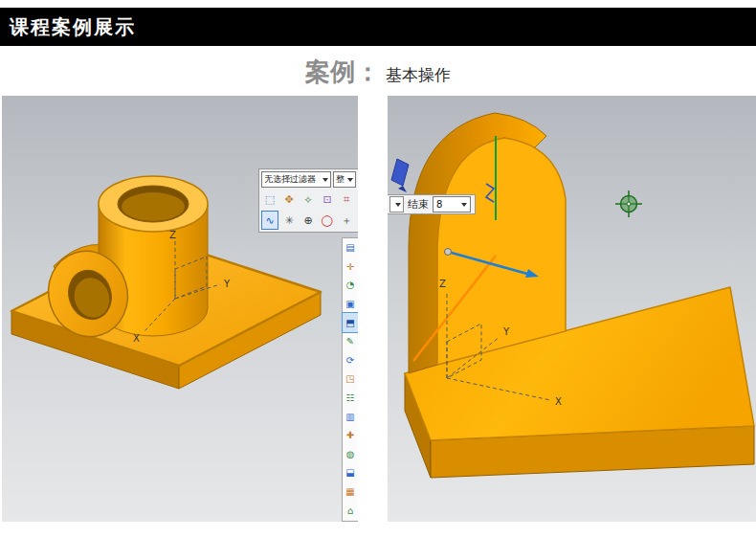 The width and height of the screenshot is (756, 537). Describe the element at coordinates (290, 180) in the screenshot. I see `selection-filter-value: 无选择过滤器` at that location.